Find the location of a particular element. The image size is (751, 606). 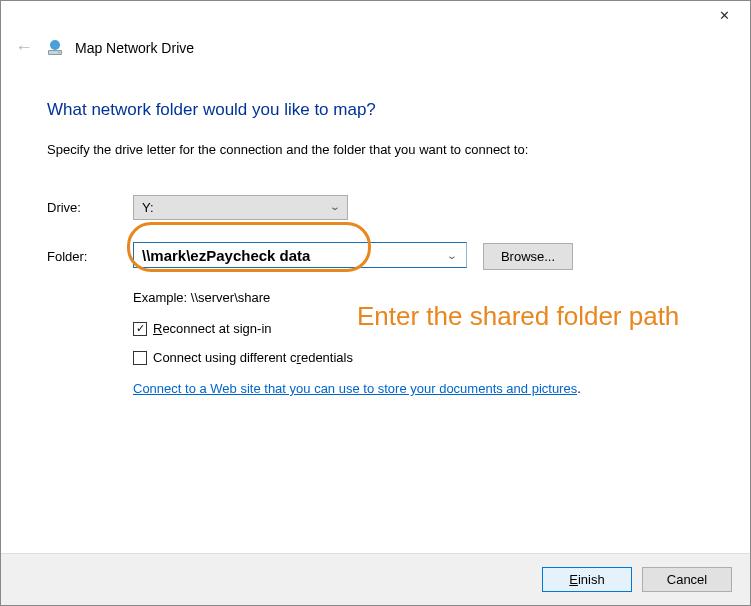

header-row: ← Map Network Drive is located at coordinates (376, 54).